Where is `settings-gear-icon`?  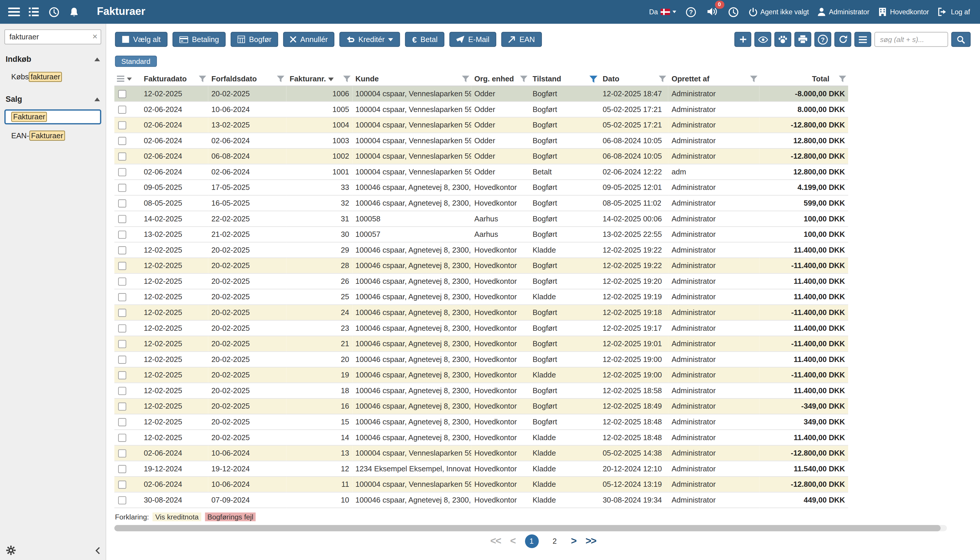 settings-gear-icon is located at coordinates (11, 550).